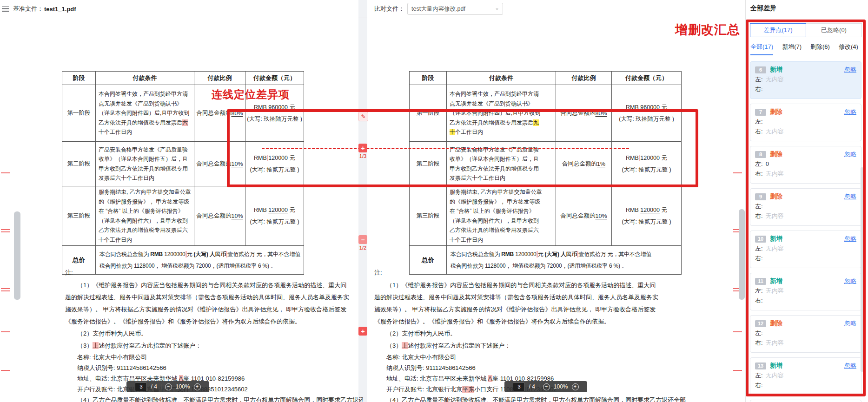  What do you see at coordinates (501, 94) in the screenshot?
I see `table-condition-line: 本合同签署生效，产品到货经甲方清` at bounding box center [501, 94].